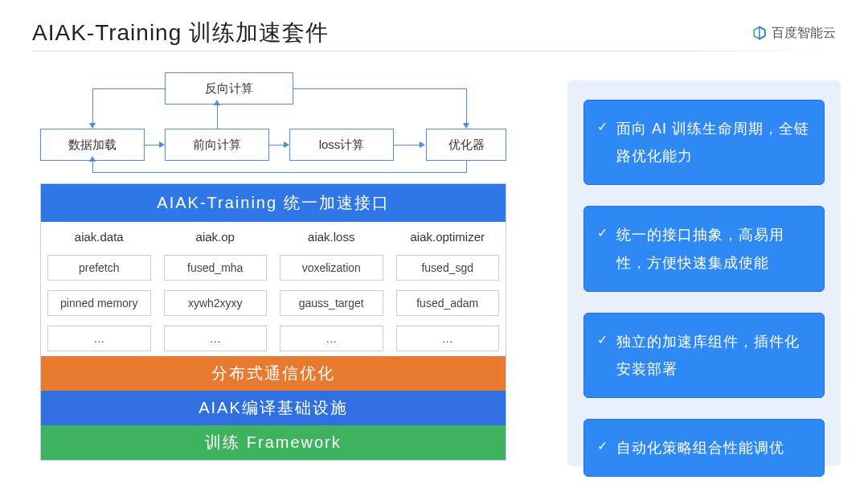  What do you see at coordinates (229, 88) in the screenshot?
I see `flow-box-backward: 反向计算` at bounding box center [229, 88].